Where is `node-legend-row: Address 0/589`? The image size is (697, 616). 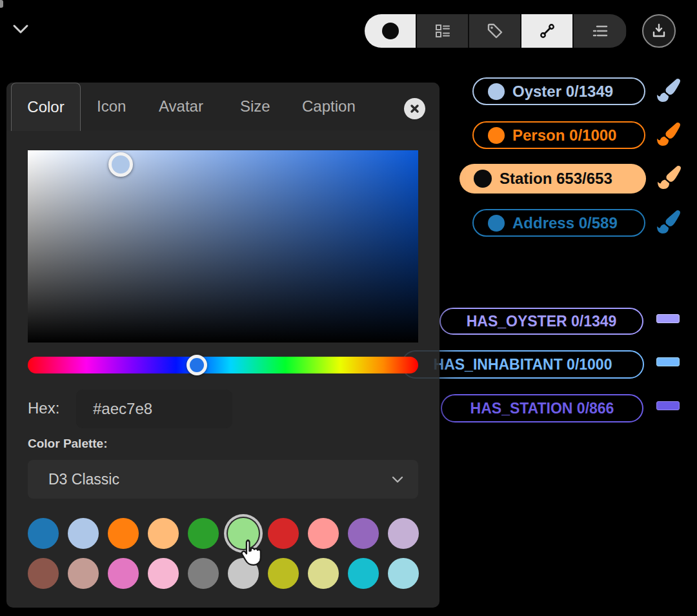
node-legend-row: Address 0/589 is located at coordinates (576, 223).